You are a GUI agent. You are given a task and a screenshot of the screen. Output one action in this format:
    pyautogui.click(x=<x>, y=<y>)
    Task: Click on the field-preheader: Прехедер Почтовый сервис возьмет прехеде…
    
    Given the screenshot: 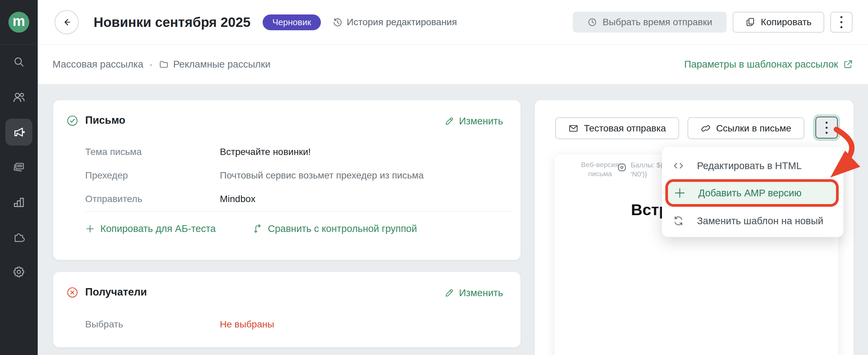 What is the action you would take?
    pyautogui.click(x=254, y=176)
    